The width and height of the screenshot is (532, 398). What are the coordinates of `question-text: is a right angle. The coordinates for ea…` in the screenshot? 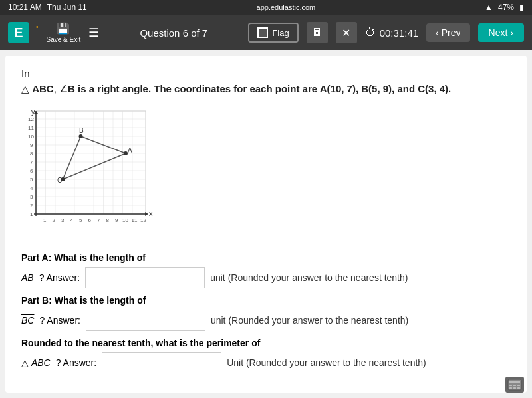 It's located at (265, 89).